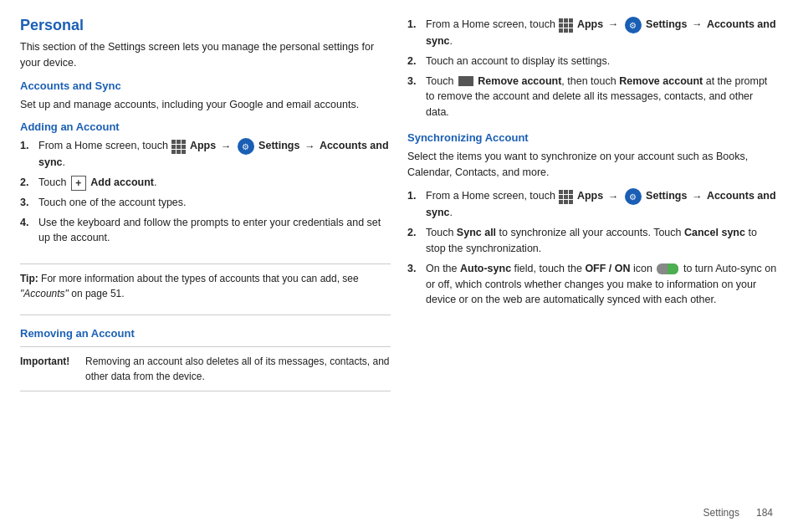 The height and width of the screenshot is (532, 798). I want to click on removing-account-title: Removing an Account, so click(206, 333).